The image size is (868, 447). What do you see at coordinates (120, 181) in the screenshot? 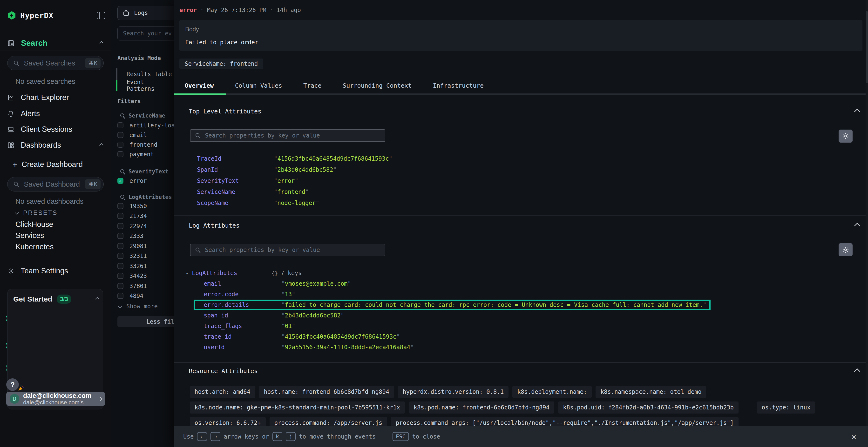
I see `checkbox-checked: ✓` at bounding box center [120, 181].